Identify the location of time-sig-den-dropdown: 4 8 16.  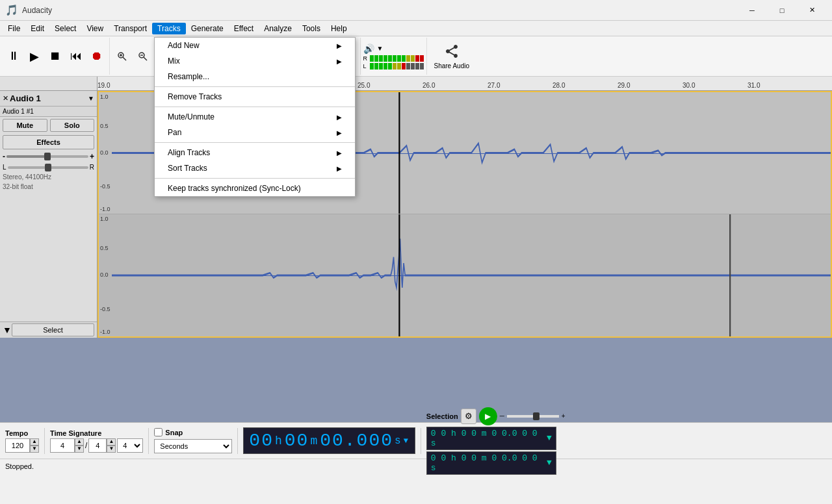
(130, 446).